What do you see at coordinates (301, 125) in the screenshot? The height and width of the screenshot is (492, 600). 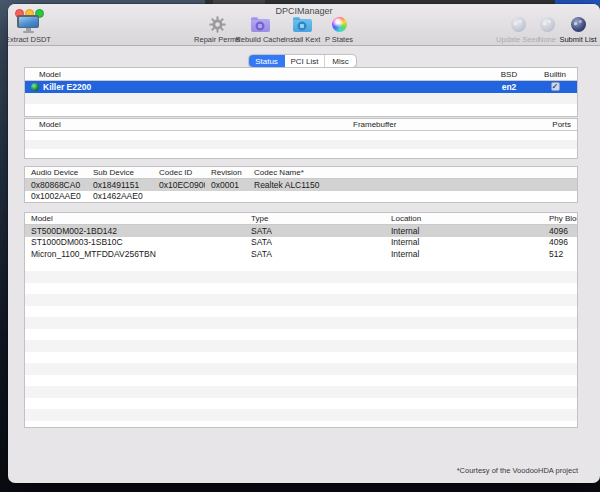 I see `graphics-table-header: Model Framebuffer Ports` at bounding box center [301, 125].